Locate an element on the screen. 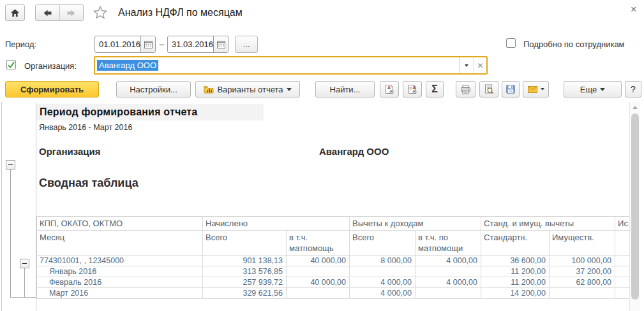 This screenshot has width=644, height=311. subheader-clipped is located at coordinates (622, 243).